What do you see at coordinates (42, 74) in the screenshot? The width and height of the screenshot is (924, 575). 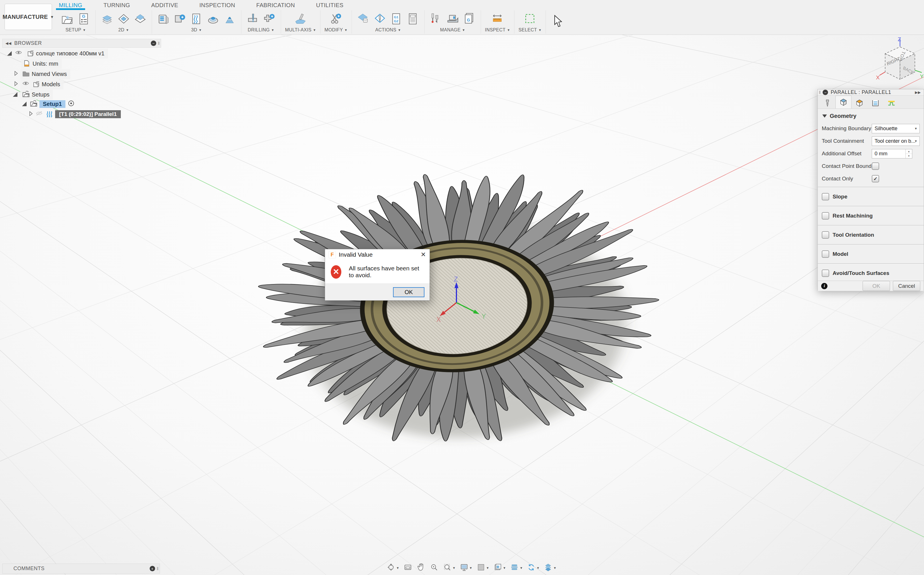 I see `browser-row-named-views: Named Views` at bounding box center [42, 74].